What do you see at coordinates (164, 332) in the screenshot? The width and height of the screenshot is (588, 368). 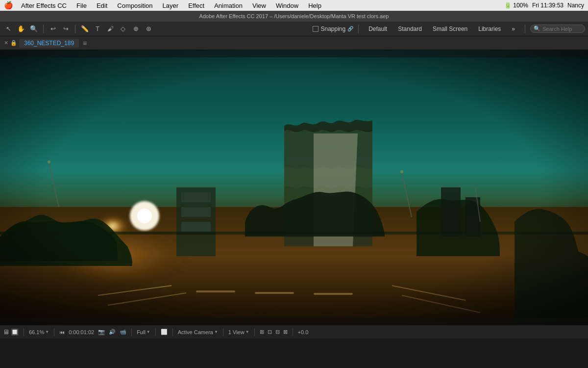 I see `region-of-interest: ⬜` at bounding box center [164, 332].